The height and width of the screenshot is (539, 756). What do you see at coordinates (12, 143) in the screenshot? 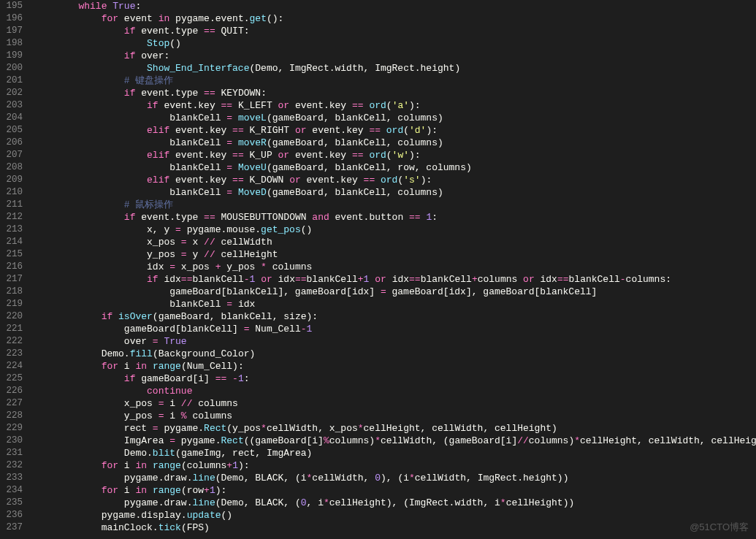
I see `line-number: 206` at bounding box center [12, 143].